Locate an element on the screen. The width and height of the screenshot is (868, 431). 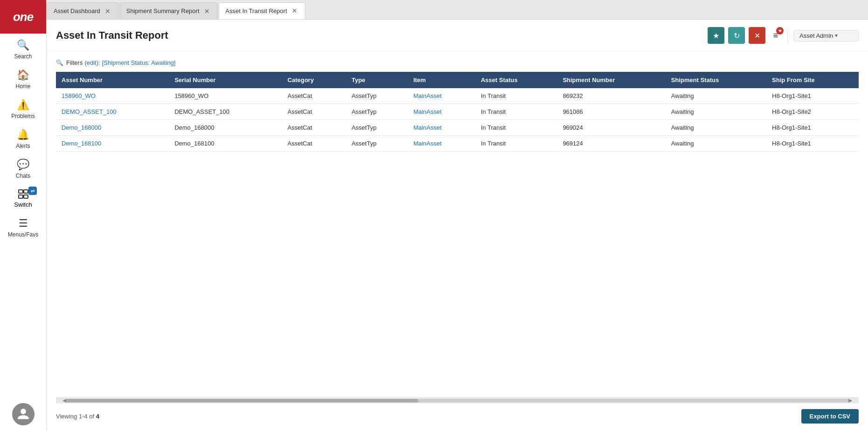
col-header-ship-from-site: Ship From Site is located at coordinates (813, 80).